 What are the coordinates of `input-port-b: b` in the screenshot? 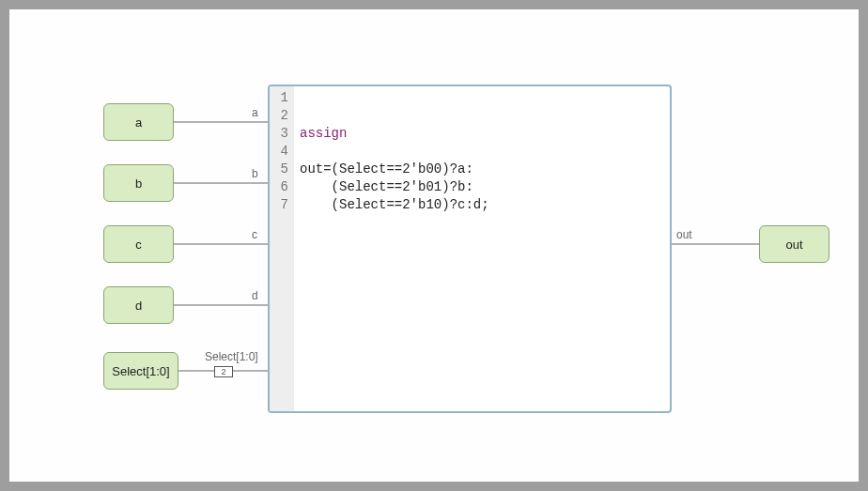 It's located at (139, 183).